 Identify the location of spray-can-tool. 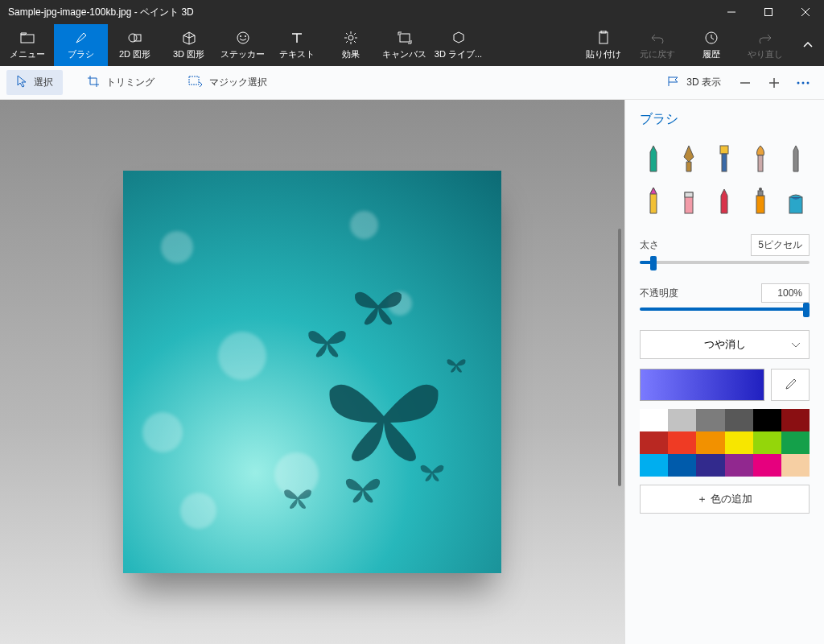
(760, 200).